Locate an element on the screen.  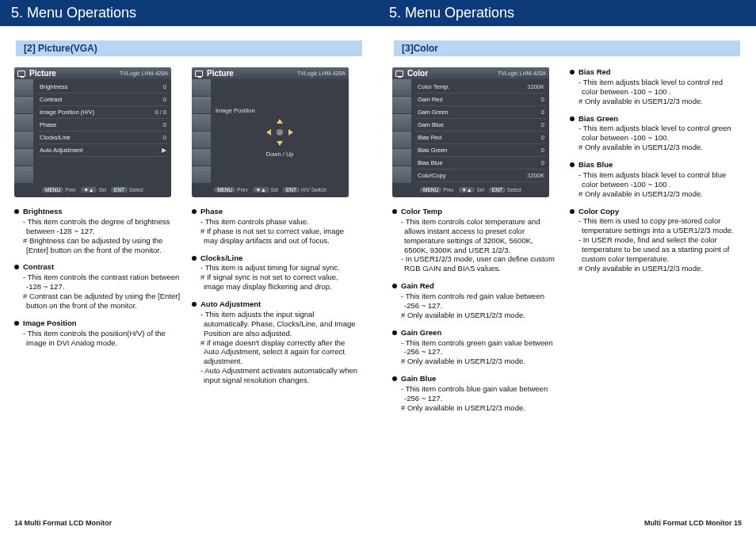
osd-header: Color TVLogic LHM-420A is located at coordinates (471, 73).